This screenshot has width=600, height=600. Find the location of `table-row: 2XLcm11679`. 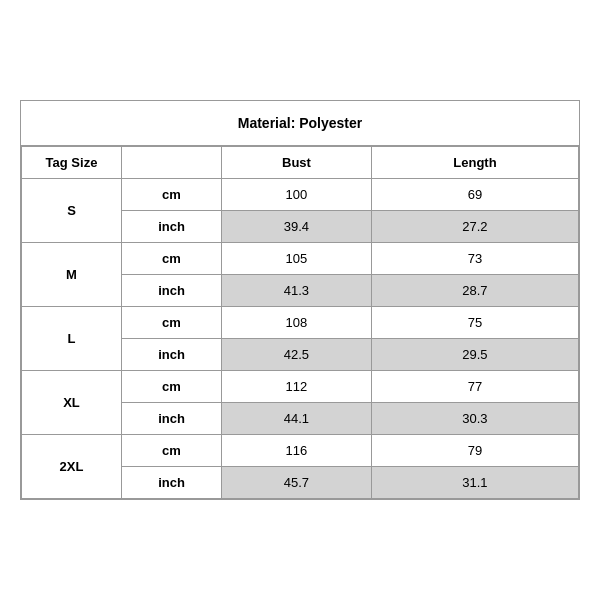

table-row: 2XLcm11679 is located at coordinates (300, 451).